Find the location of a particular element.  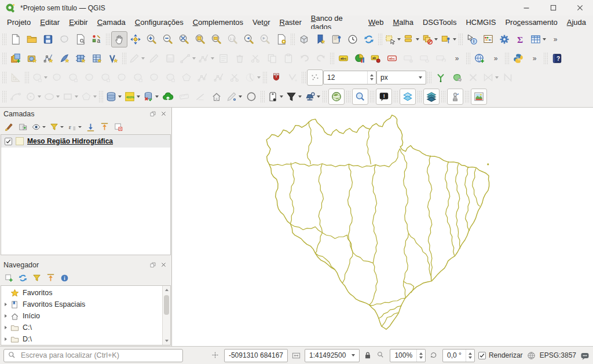

maximize-button is located at coordinates (553, 8).